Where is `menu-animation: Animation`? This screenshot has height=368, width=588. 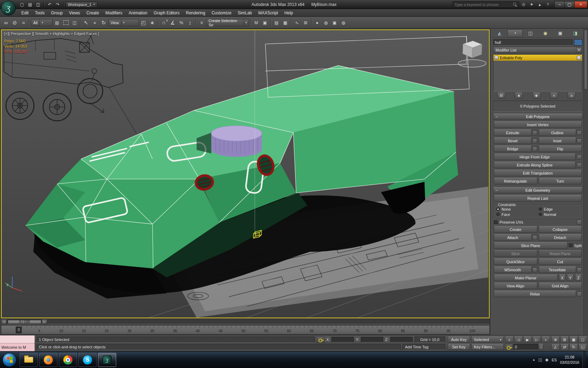
menu-animation: Animation is located at coordinates (138, 13).